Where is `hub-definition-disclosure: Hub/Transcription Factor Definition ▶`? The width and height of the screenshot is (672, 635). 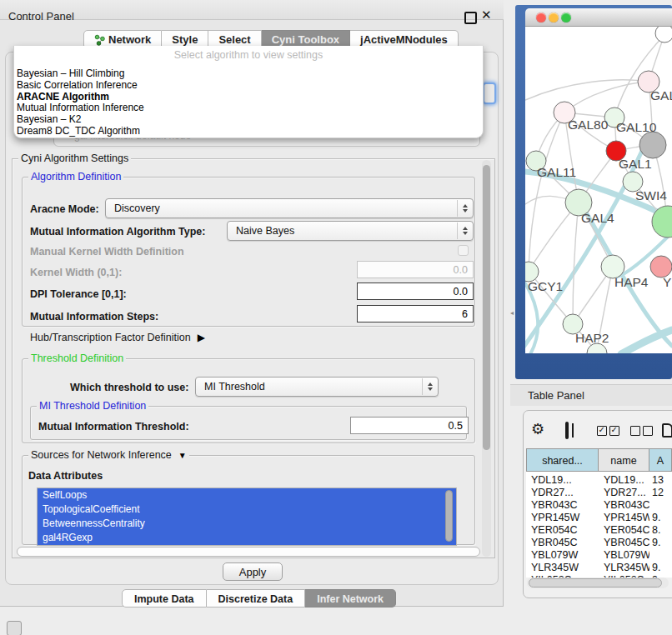
hub-definition-disclosure: Hub/Transcription Factor Definition ▶ is located at coordinates (118, 338).